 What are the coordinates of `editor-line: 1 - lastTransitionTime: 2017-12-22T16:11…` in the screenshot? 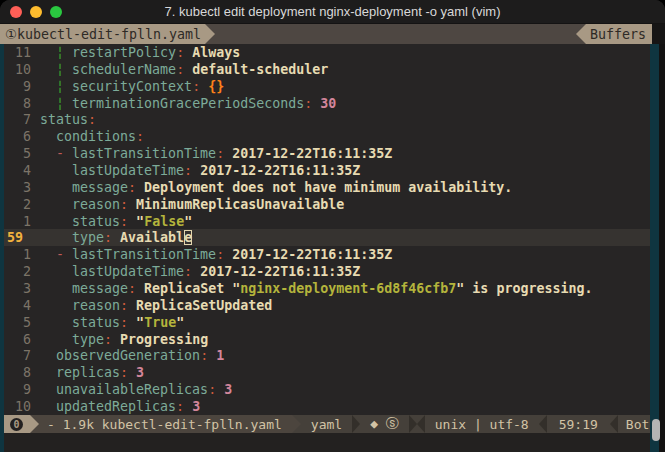 It's located at (327, 254).